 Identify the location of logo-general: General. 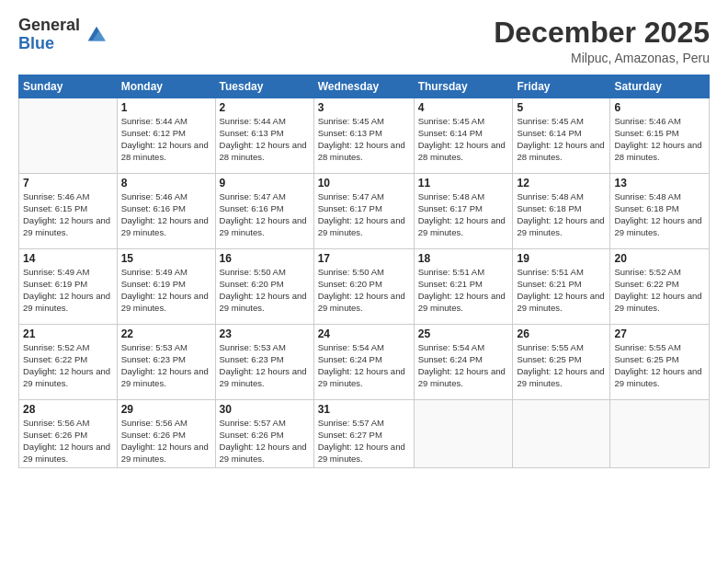
(50, 26).